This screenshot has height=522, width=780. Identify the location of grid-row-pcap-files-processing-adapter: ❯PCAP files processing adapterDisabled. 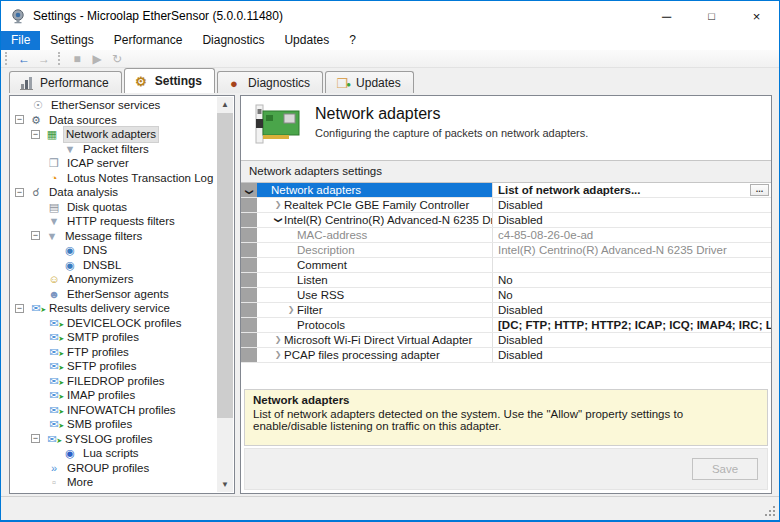
(506, 356).